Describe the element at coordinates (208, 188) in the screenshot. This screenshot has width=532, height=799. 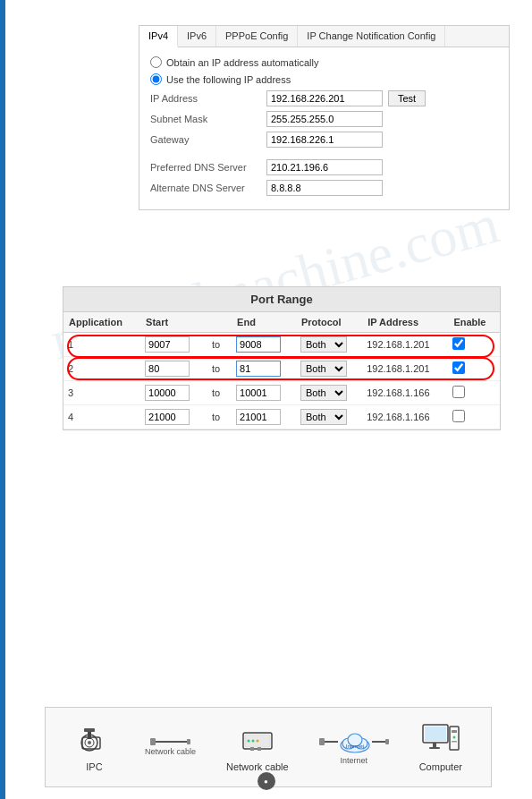
I see `alternate-dns-label: Alternate DNS Server` at that location.